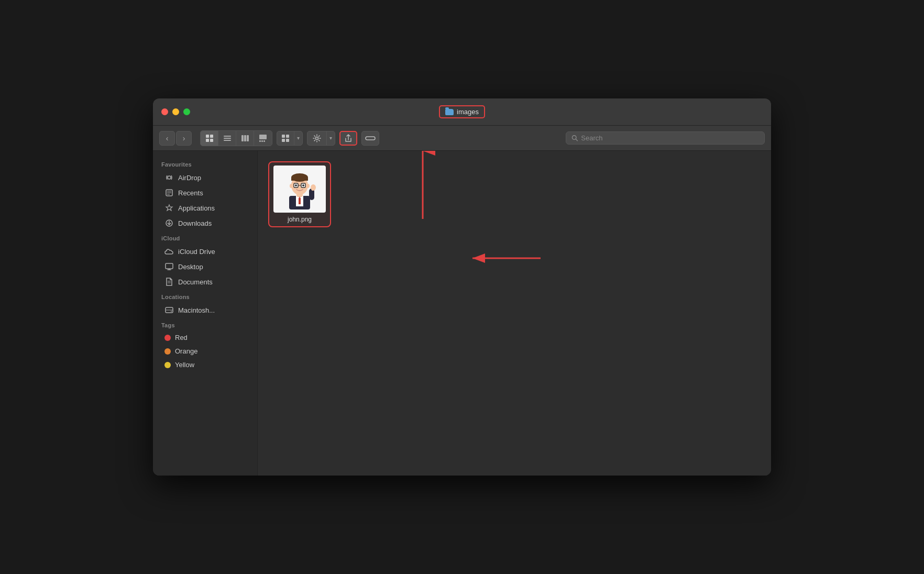  Describe the element at coordinates (285, 138) in the screenshot. I see `grid-small-icon` at that location.